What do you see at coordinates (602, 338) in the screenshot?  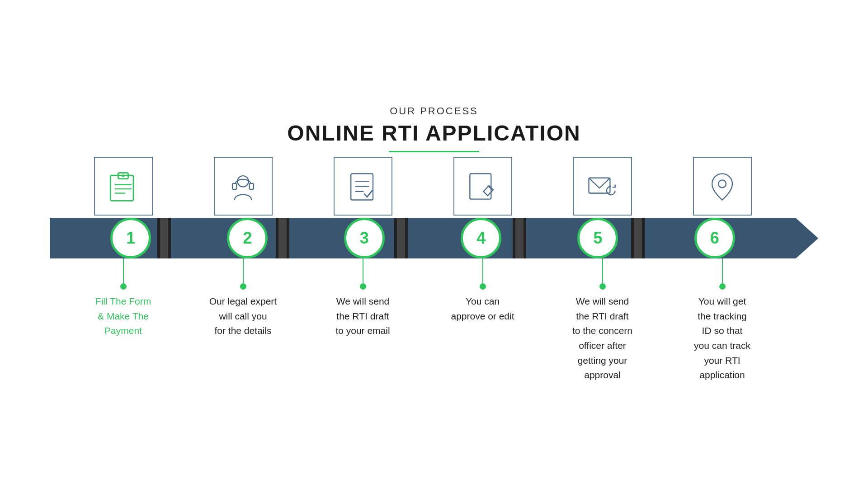 I see `step-5-label: We will sendthe RTI draftto the concerno…` at bounding box center [602, 338].